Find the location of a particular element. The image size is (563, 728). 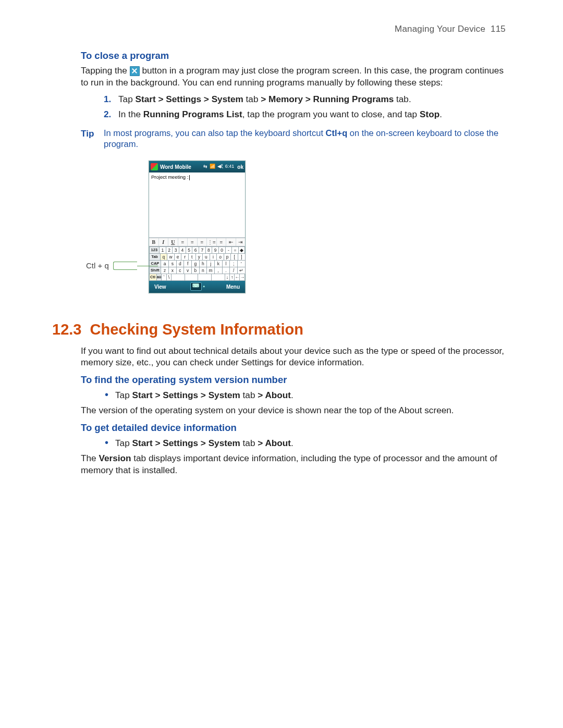

key-h: h is located at coordinates (203, 264).